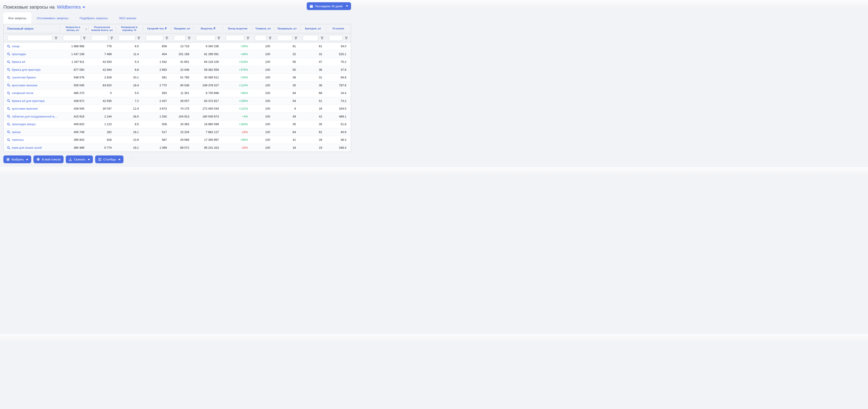 The image size is (868, 409). I want to click on query-link: бумага для принтера, so click(26, 70).